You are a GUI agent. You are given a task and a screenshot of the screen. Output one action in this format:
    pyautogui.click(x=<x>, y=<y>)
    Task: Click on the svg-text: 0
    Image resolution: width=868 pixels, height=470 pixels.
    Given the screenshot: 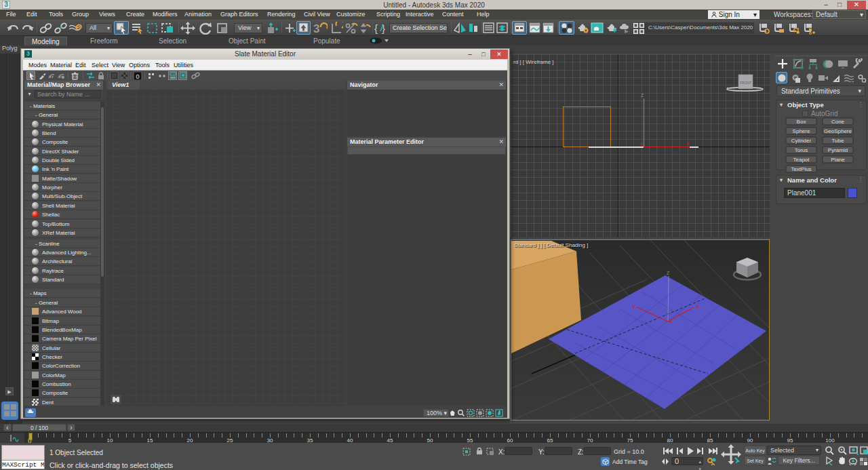 What is the action you would take?
    pyautogui.click(x=137, y=77)
    